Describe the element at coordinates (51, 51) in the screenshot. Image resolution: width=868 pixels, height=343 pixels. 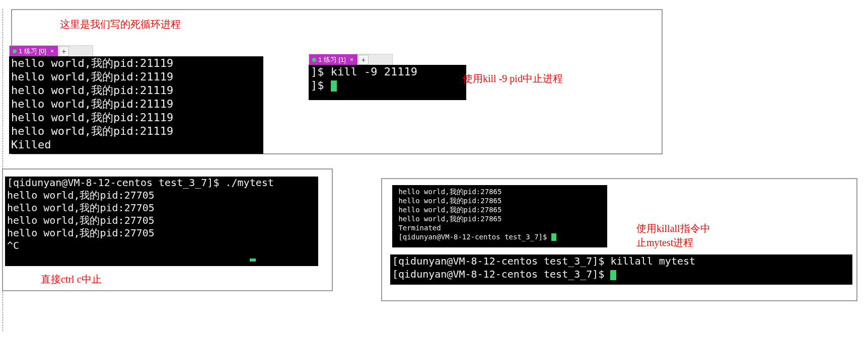
I see `tab-bar-left: 1 练习 [0] × +` at that location.